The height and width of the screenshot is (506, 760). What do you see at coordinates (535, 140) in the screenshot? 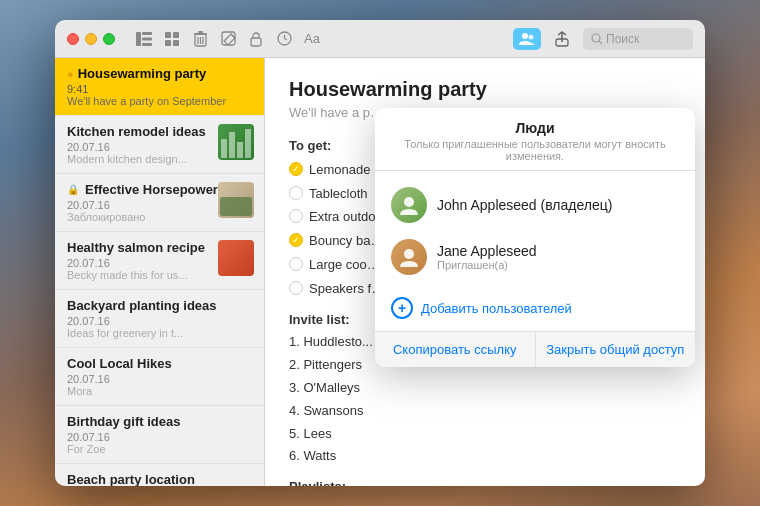
I see `popup-header: Люди Только приглашенные пользователи мо…` at bounding box center [535, 140].